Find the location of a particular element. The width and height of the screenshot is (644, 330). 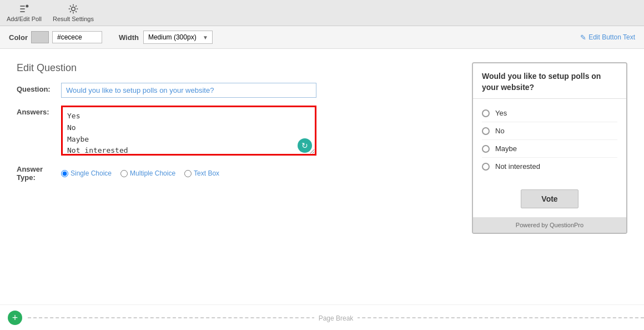

poll-radio-maybe is located at coordinates (486, 149).